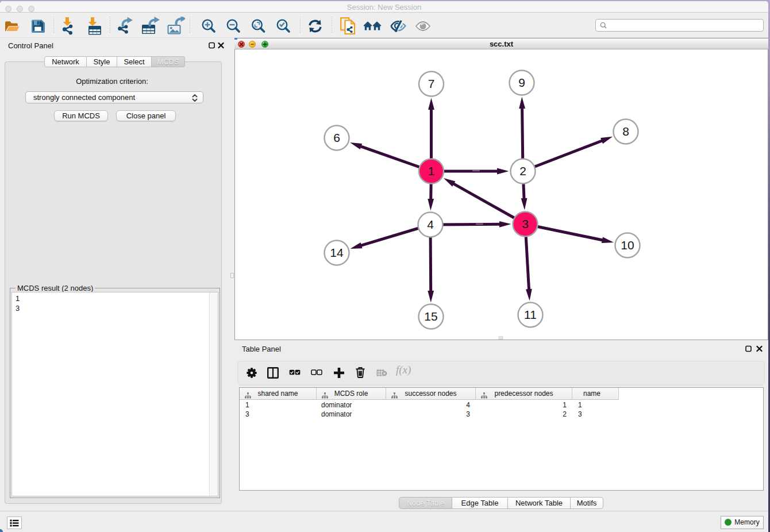 The height and width of the screenshot is (532, 770). What do you see at coordinates (626, 131) in the screenshot?
I see `svg-text: 8` at bounding box center [626, 131].